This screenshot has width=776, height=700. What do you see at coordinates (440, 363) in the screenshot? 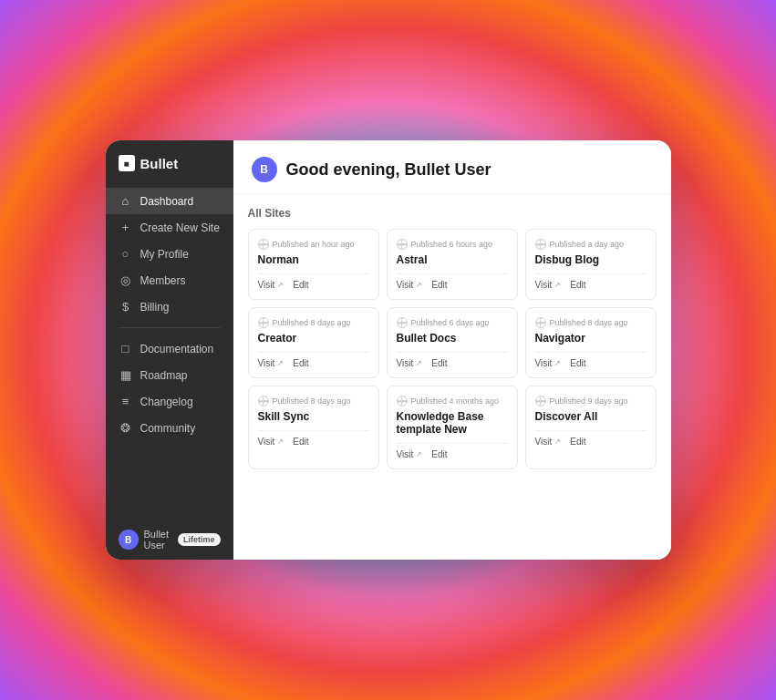
I see `edit-button-bullet-docs: Edit` at bounding box center [440, 363].